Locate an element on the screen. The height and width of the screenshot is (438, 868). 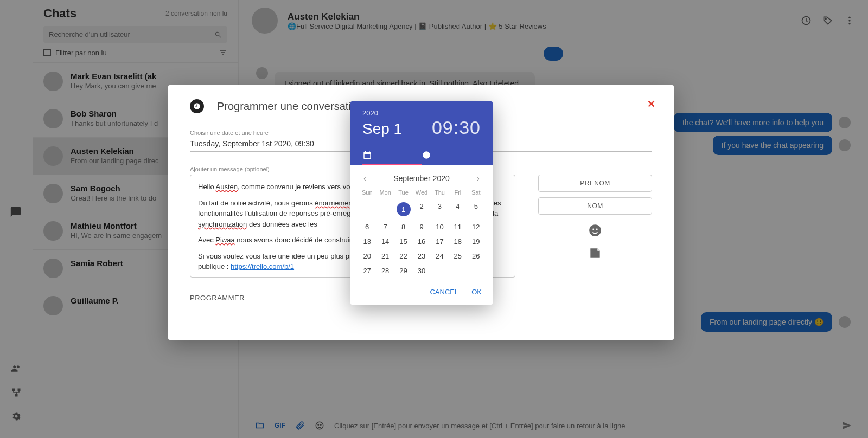
day-cell: 29 is located at coordinates (404, 271).